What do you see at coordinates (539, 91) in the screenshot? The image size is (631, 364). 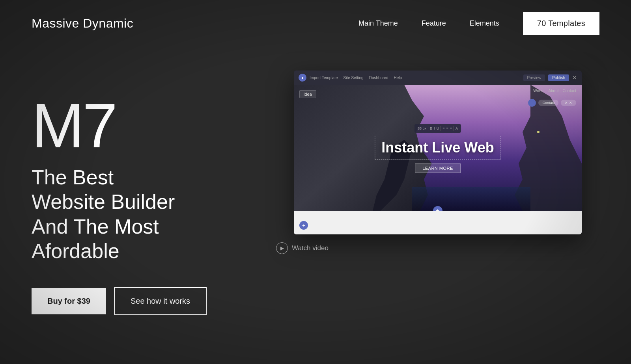 I see `inner-nav-works: Works` at bounding box center [539, 91].